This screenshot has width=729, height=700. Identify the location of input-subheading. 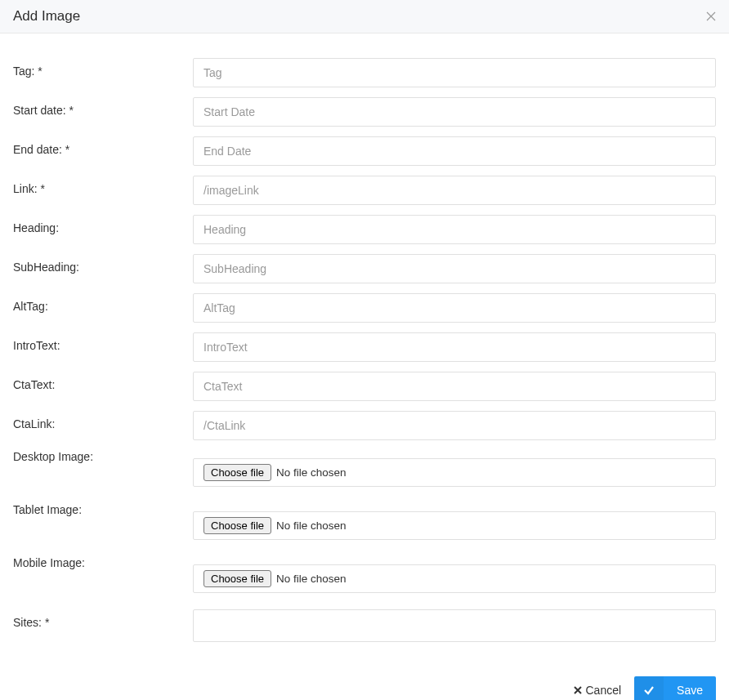
(454, 269).